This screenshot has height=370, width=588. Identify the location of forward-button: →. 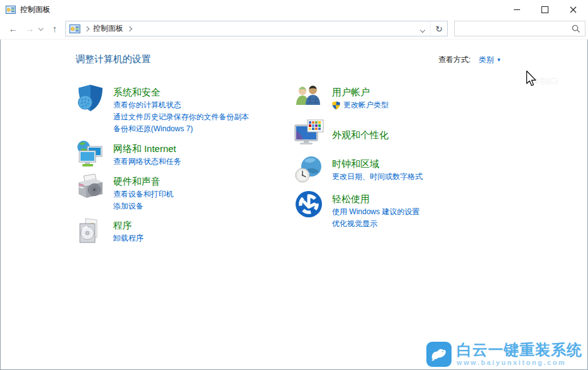
(30, 29).